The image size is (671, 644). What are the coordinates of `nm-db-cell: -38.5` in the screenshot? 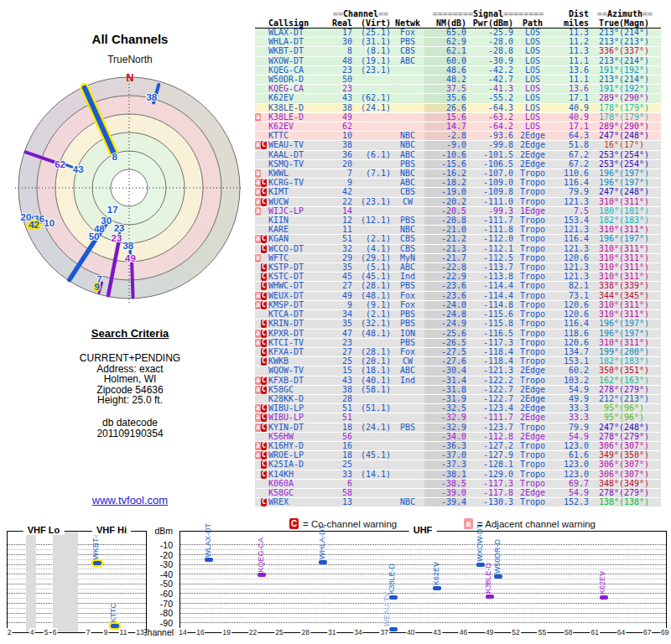 It's located at (445, 483).